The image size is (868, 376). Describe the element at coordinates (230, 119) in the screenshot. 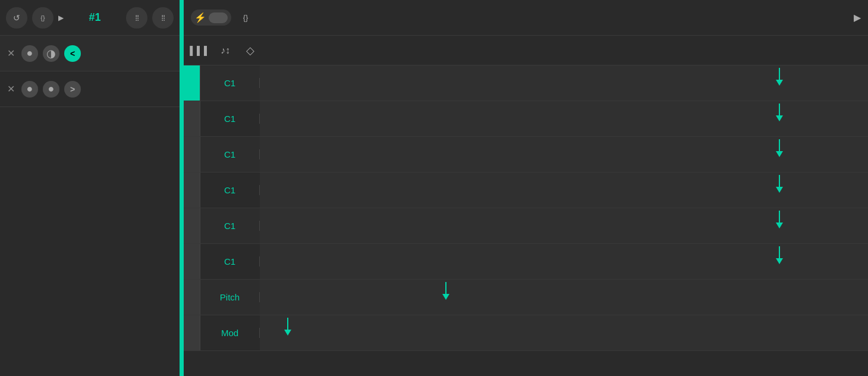

I see `track-label-2: C1` at that location.